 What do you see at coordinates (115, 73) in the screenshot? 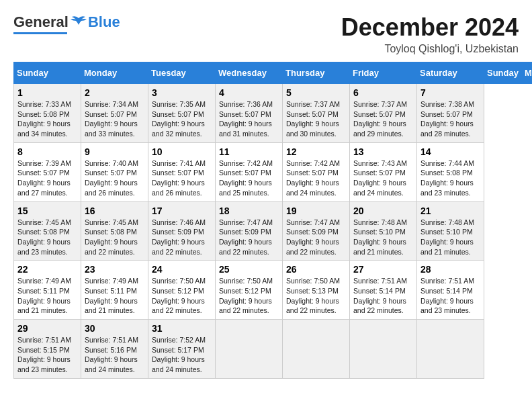
I see `header-monday: Monday` at bounding box center [115, 73].